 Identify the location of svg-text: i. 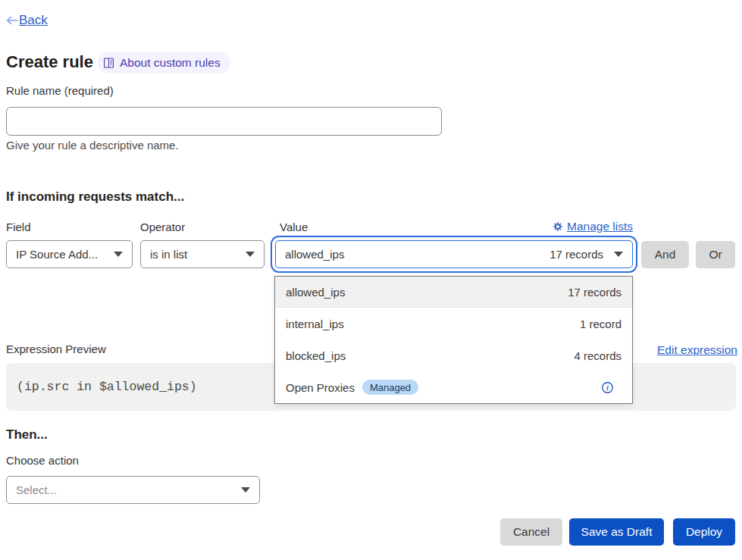
(608, 387).